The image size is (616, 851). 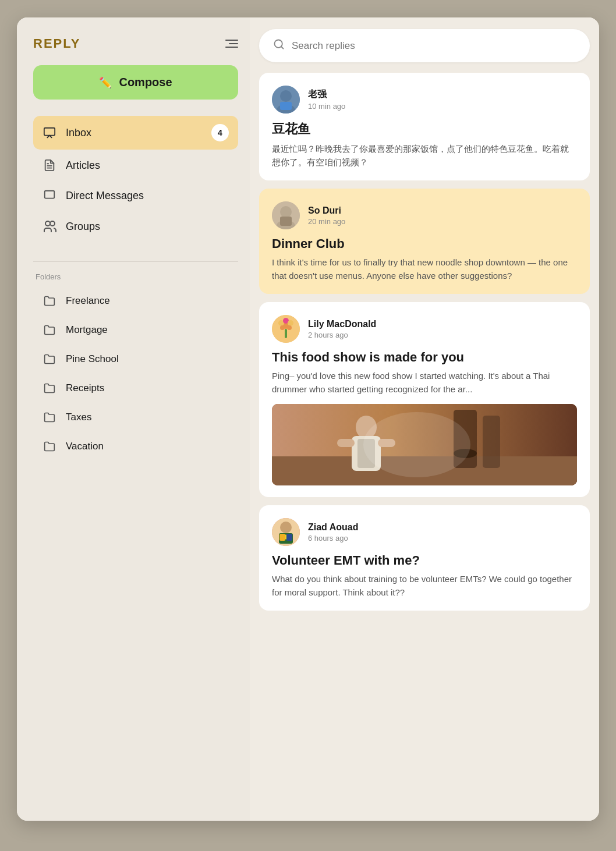 I want to click on msg-header-2: So Duri 20 min ago, so click(x=424, y=215).